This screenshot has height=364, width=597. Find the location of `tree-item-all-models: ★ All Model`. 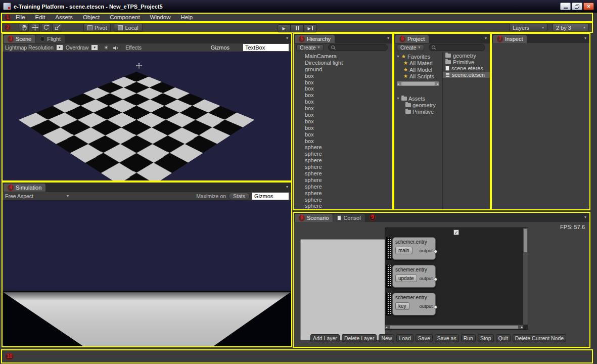

tree-item-all-models: ★ All Model is located at coordinates (419, 70).